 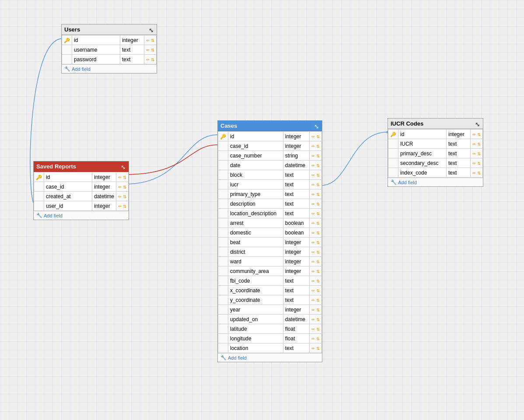 What do you see at coordinates (256, 146) in the screenshot?
I see `field-name-cell: case_id` at bounding box center [256, 146].